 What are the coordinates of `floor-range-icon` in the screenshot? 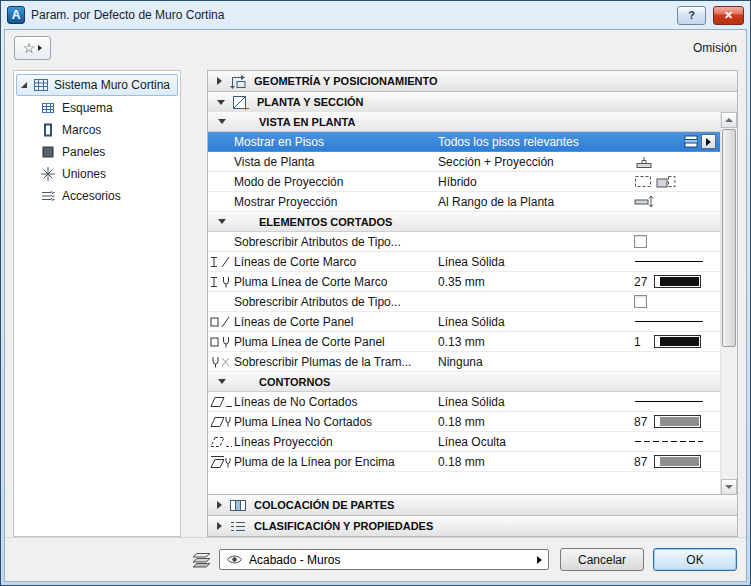 It's located at (644, 202).